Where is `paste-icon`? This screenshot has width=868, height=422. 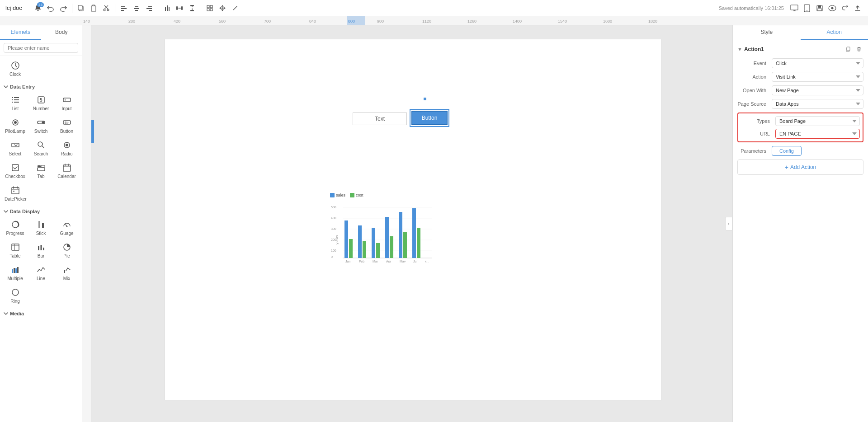
paste-icon is located at coordinates (94, 8).